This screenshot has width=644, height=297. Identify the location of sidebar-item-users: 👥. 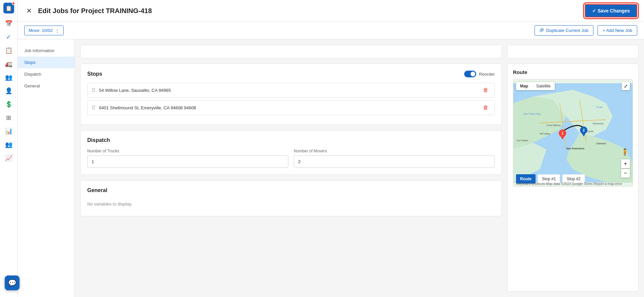
(9, 145).